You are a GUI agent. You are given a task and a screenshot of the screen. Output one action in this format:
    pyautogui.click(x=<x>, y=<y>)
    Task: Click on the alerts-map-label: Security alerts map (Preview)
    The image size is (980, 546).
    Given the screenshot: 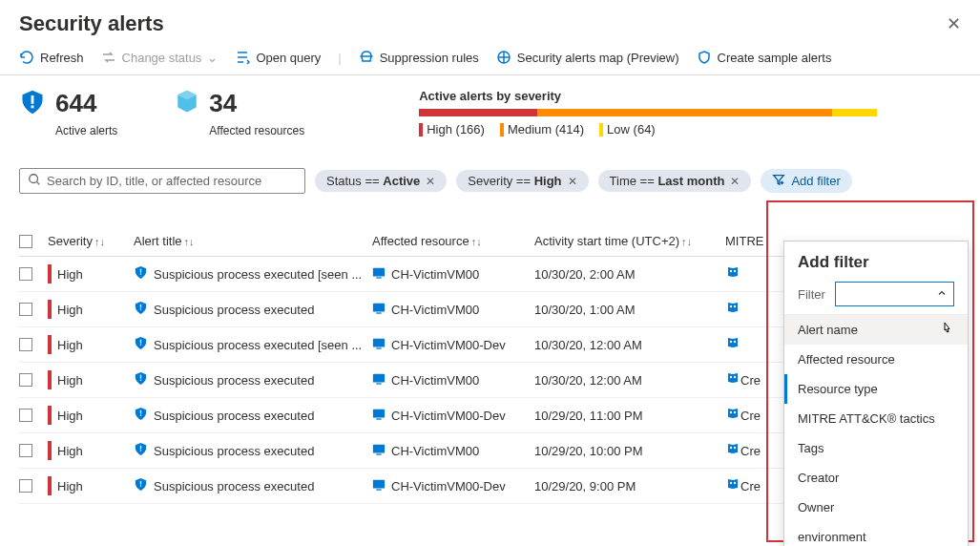 What is the action you would take?
    pyautogui.click(x=598, y=57)
    